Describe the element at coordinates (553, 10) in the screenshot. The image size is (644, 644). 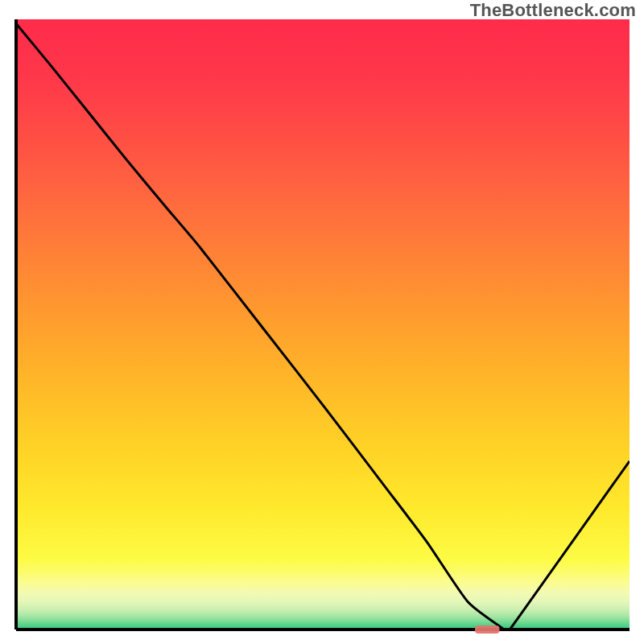
I see `watermark-label: TheBottleneck.com` at that location.